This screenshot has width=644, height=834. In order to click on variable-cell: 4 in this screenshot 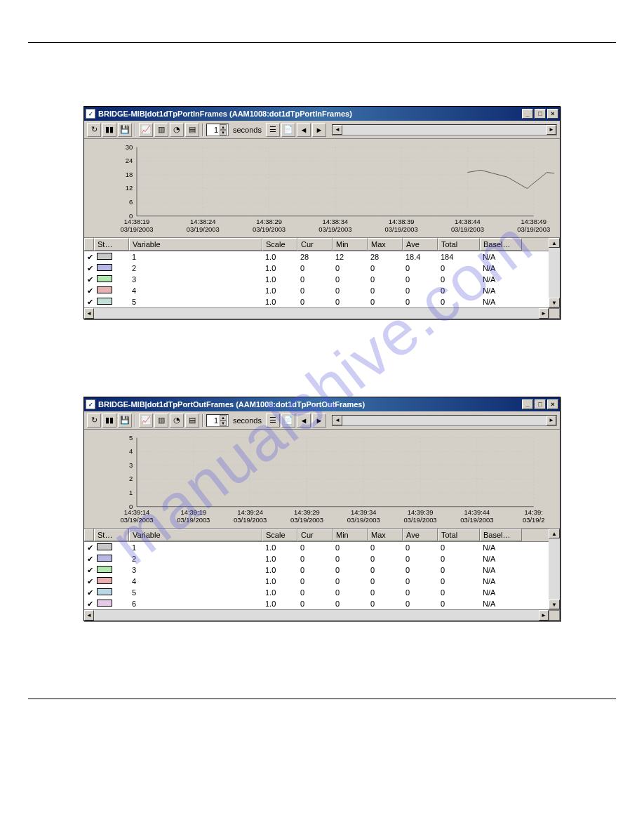, I will do `click(196, 291)`.